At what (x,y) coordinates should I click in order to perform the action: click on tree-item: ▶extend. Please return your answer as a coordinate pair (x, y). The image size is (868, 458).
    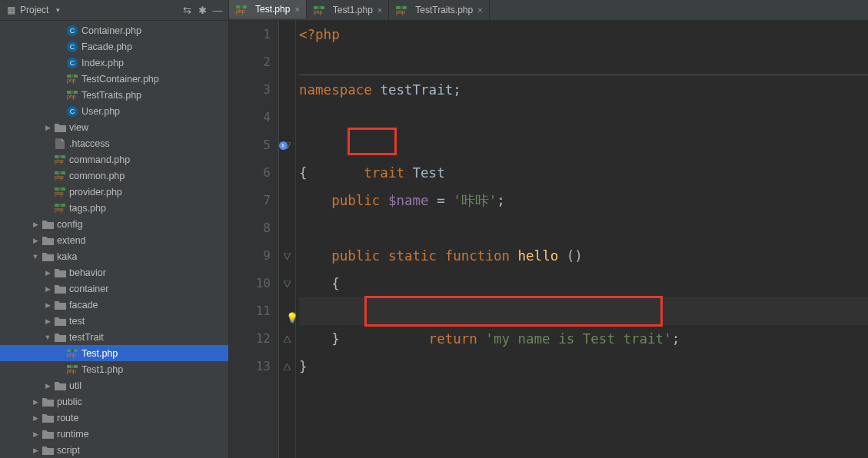
    Looking at the image, I should click on (114, 240).